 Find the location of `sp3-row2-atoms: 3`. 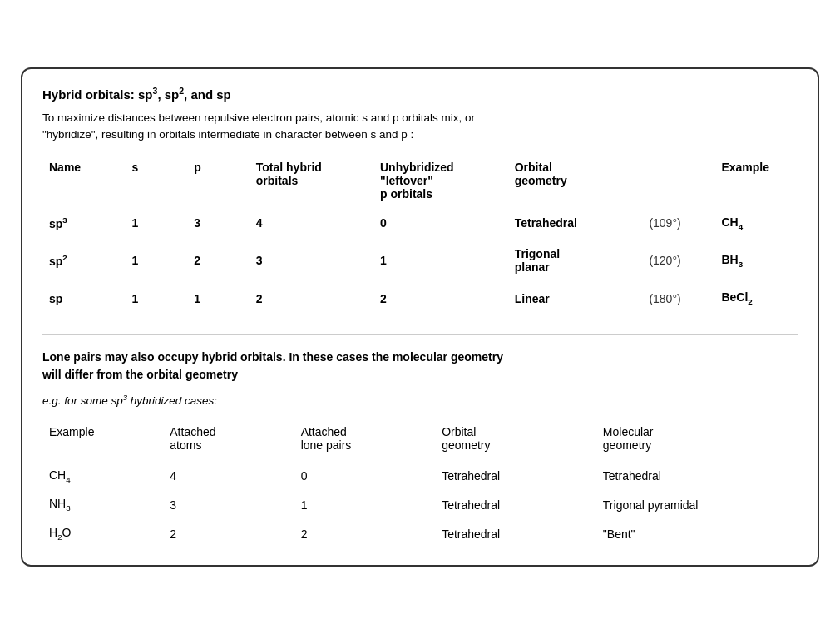

sp3-row2-atoms: 3 is located at coordinates (228, 504).